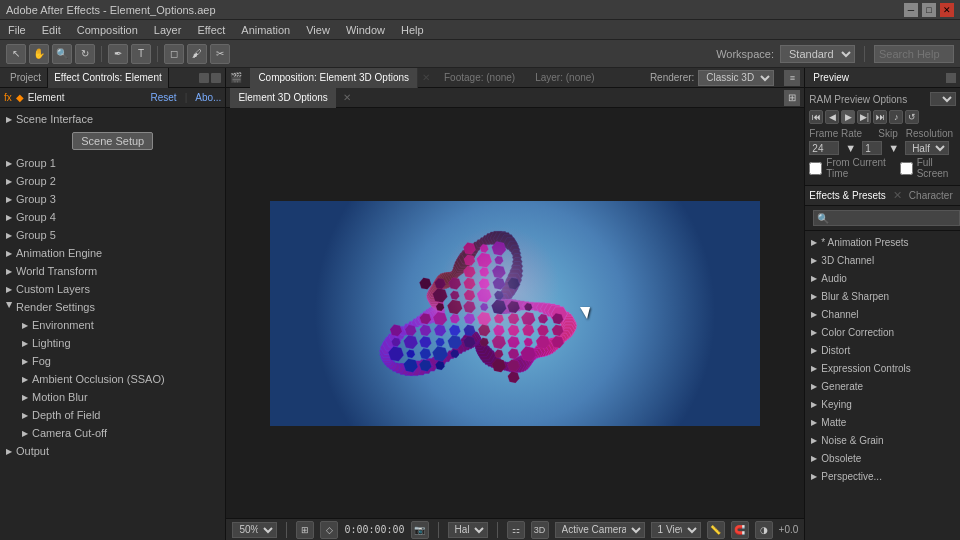 Image resolution: width=960 pixels, height=540 pixels. What do you see at coordinates (85, 54) in the screenshot?
I see `rotate-tool: ↻` at bounding box center [85, 54].